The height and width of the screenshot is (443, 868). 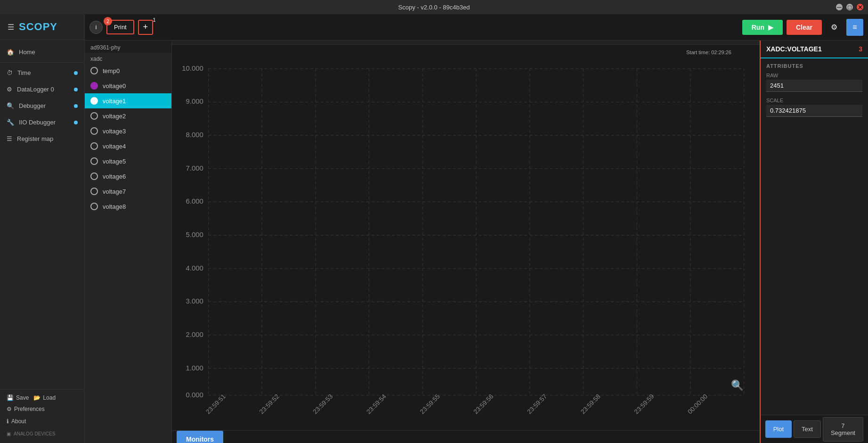 I want to click on sidebar-item-iio-debugger: 🔧 IIO Debugger, so click(x=42, y=123).